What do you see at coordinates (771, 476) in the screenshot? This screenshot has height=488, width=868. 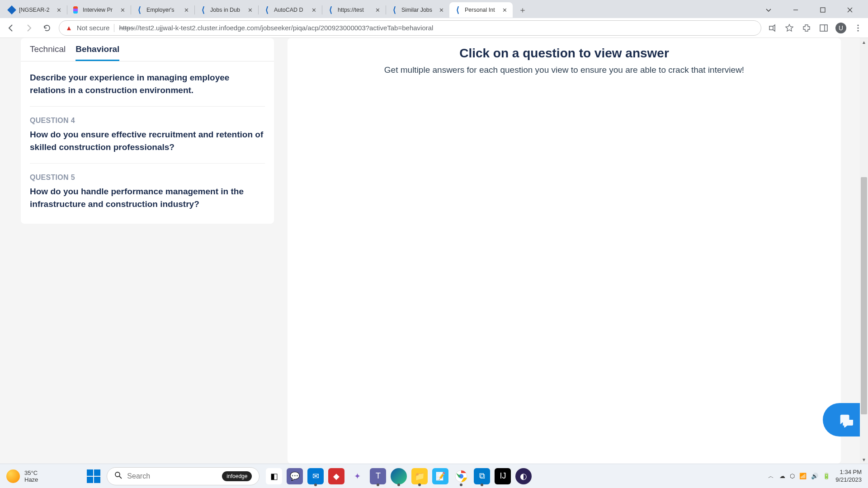 I see `chevron-up-icon: ︿` at bounding box center [771, 476].